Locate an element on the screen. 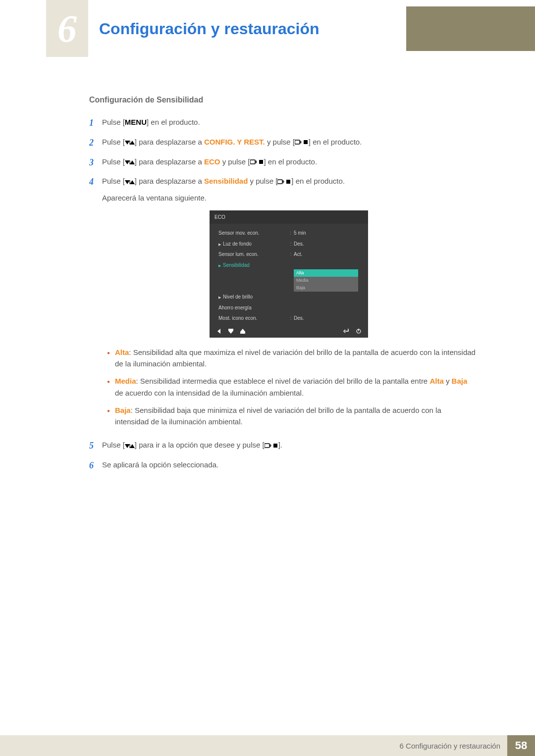 The width and height of the screenshot is (535, 756). osd-item-label: Sensor mov. econ. is located at coordinates (253, 233).